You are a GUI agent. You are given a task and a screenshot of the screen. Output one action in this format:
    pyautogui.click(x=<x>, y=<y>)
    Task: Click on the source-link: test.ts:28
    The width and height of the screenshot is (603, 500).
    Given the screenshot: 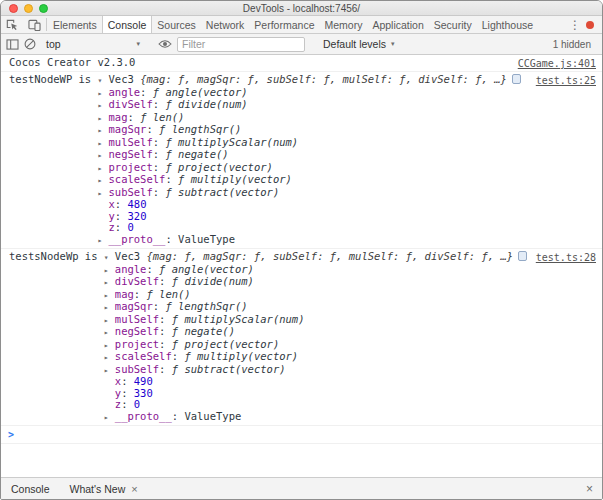 What is the action you would take?
    pyautogui.click(x=566, y=258)
    